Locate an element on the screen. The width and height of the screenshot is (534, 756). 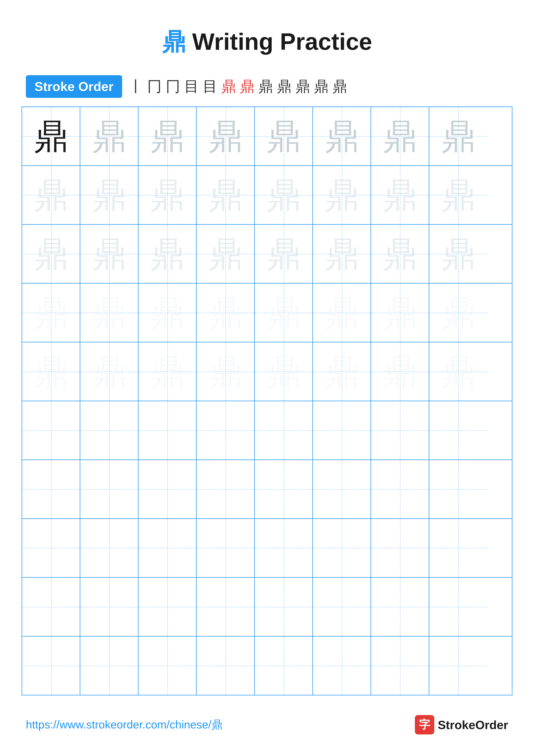
char-2-4: 鼎 is located at coordinates (226, 195).